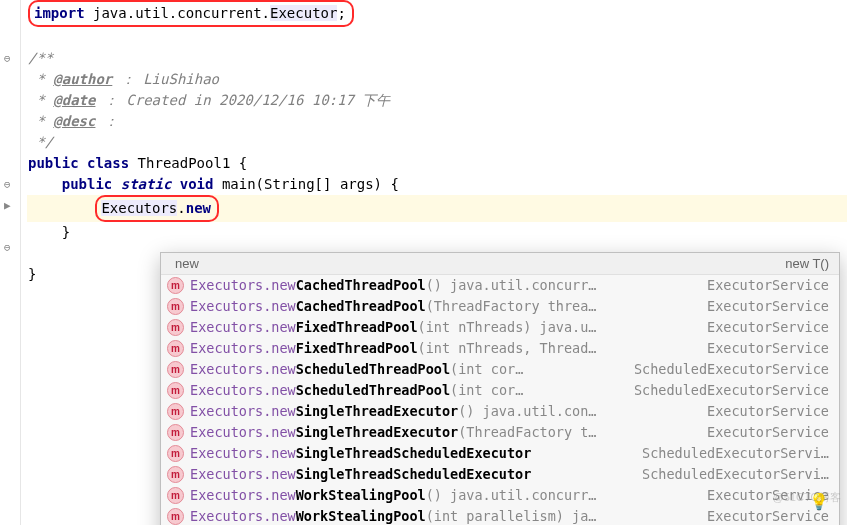 The width and height of the screenshot is (847, 525). What do you see at coordinates (438, 412) in the screenshot?
I see `completion-item-label: Executors.newSingleThreadExecutor() java…` at bounding box center [438, 412].